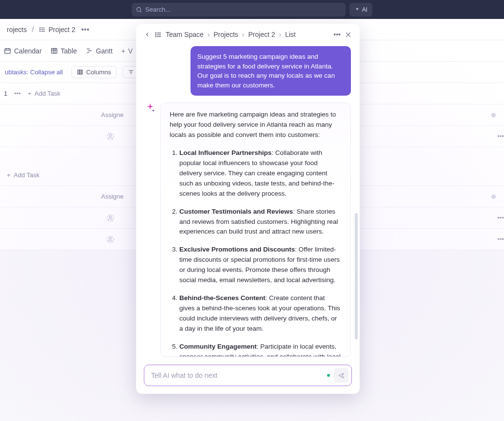  I want to click on tab-calendar: Calendar, so click(23, 51).